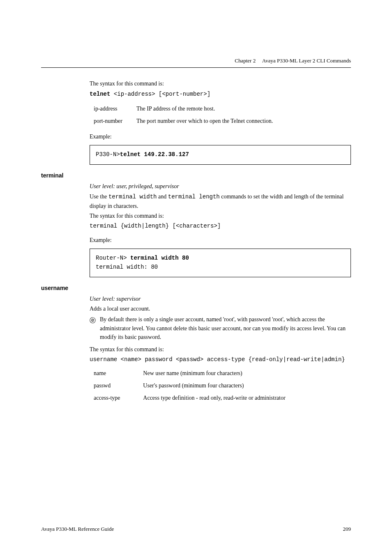 This screenshot has height=555, width=392. Describe the element at coordinates (220, 329) in the screenshot. I see `username-note: ⓔ By default there is only a single user…` at that location.